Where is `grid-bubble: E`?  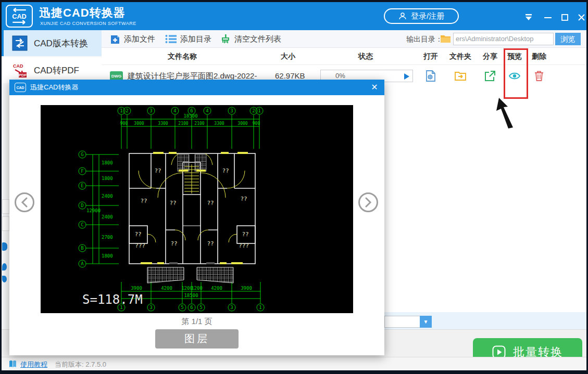
grid-bubble: E is located at coordinates (82, 186).